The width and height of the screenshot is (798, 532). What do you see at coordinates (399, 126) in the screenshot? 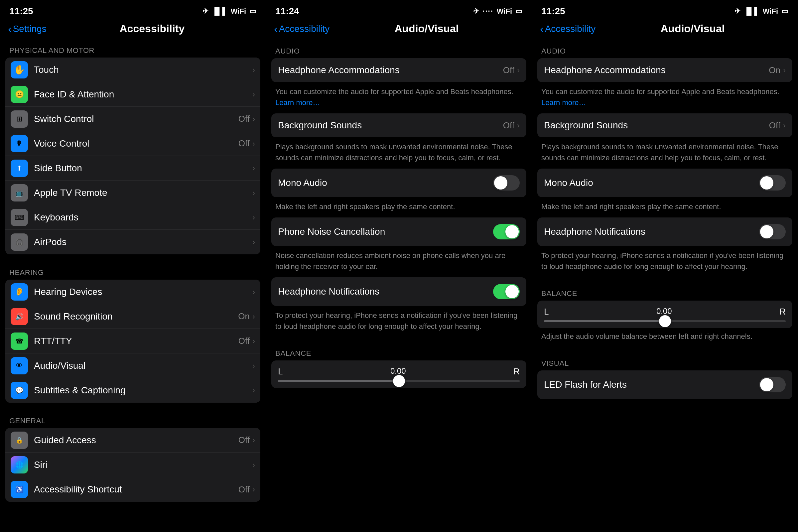
I see `item-background-sounds-2: Background Sounds Off ›` at bounding box center [399, 126].